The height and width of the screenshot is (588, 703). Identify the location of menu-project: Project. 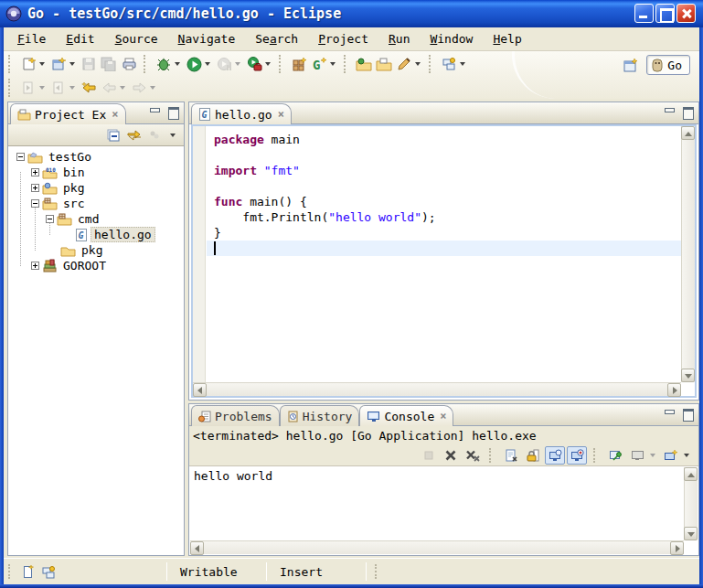
(344, 38).